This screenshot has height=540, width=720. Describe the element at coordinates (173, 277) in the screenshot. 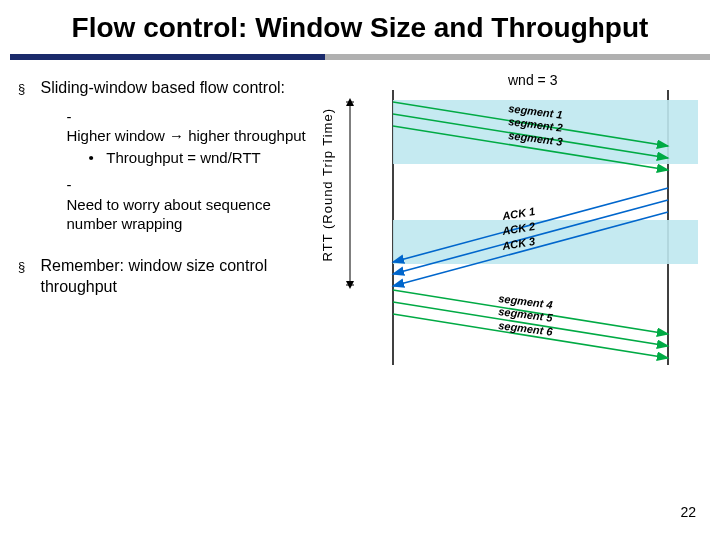

I see `bullet-2: Remember: window size control throughput` at that location.